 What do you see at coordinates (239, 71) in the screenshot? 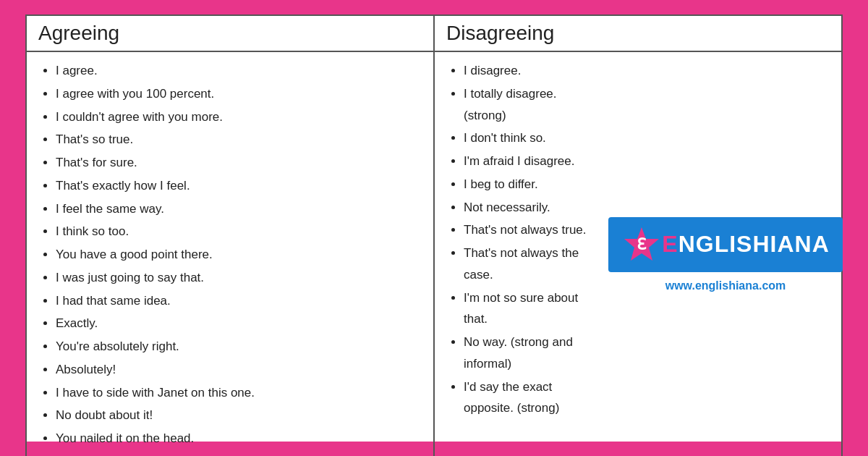
I see `list-item: I agree.` at bounding box center [239, 71].